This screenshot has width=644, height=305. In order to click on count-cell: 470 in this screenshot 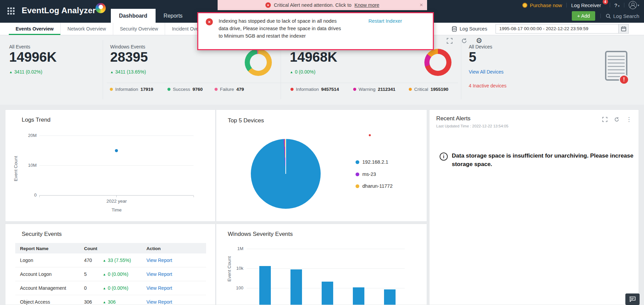, I will do `click(88, 260)`.